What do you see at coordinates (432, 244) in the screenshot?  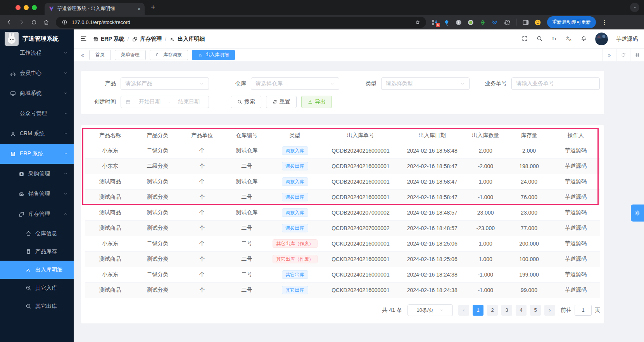 I see `table-cell: 2024-02-16 18:25:06` at bounding box center [432, 244].